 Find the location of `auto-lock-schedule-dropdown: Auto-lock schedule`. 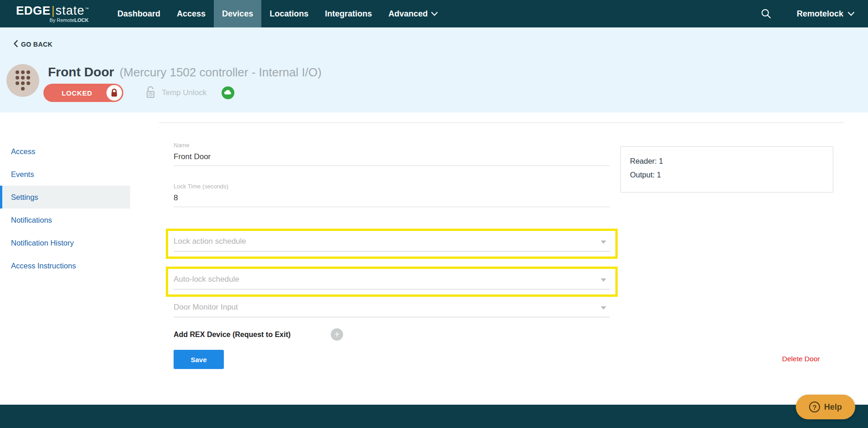

auto-lock-schedule-dropdown: Auto-lock schedule is located at coordinates (392, 282).